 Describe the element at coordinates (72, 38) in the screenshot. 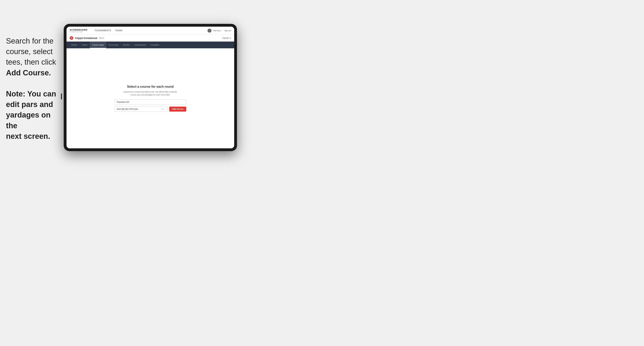

I see `tournament-icon: C` at that location.